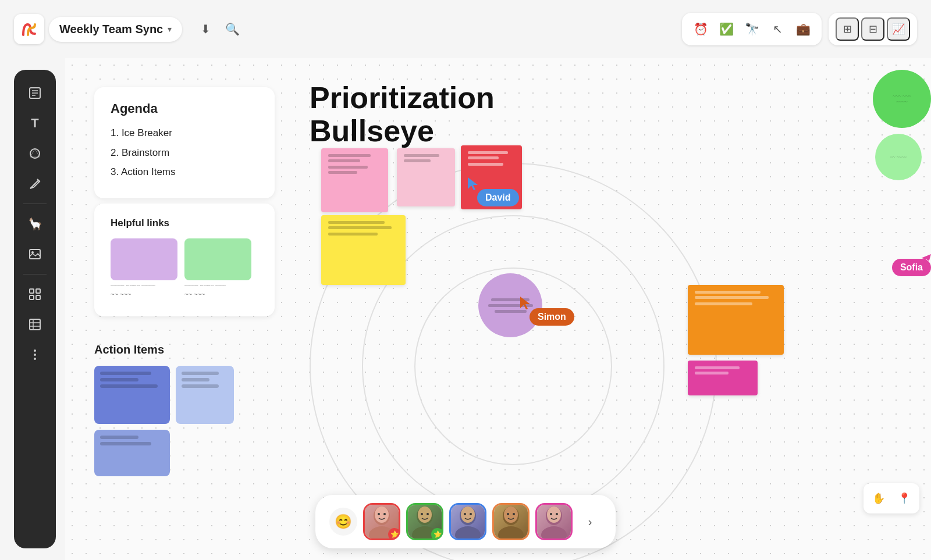 Image resolution: width=931 pixels, height=560 pixels. What do you see at coordinates (898, 157) in the screenshot?
I see `deco-small-text: ~~ ~~~~` at bounding box center [898, 157].